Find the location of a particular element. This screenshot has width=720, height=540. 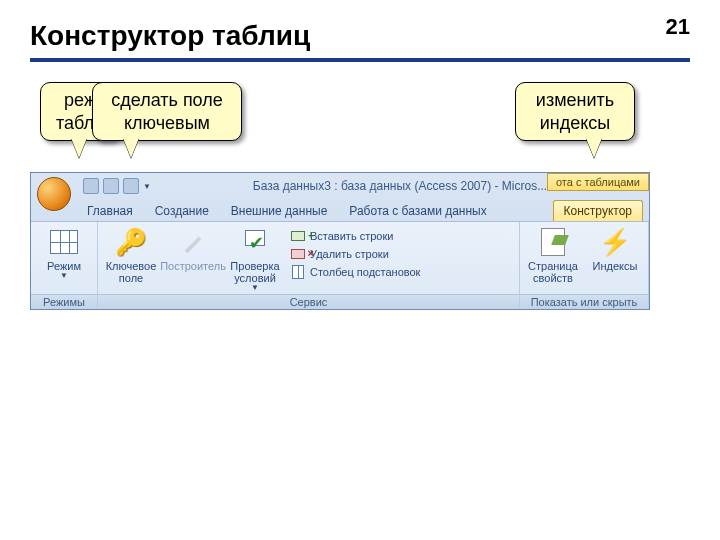

indexes-icon: ⚡ is located at coordinates (615, 242).